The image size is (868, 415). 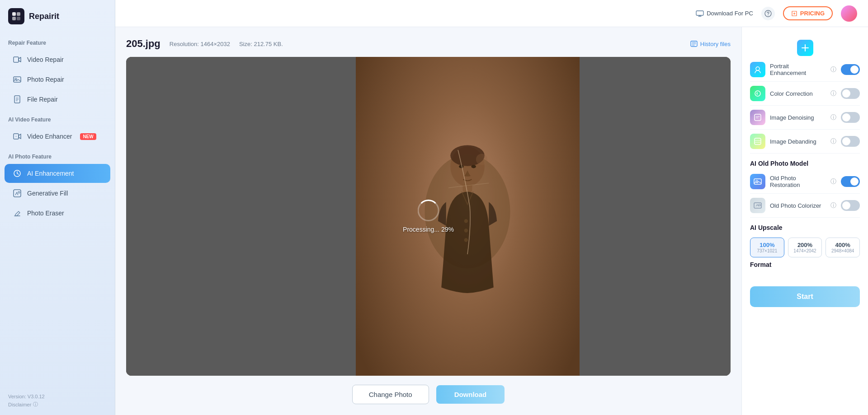 What do you see at coordinates (797, 206) in the screenshot?
I see `old-photo-colorizer-label: Old Photo Colorizer` at bounding box center [797, 206].